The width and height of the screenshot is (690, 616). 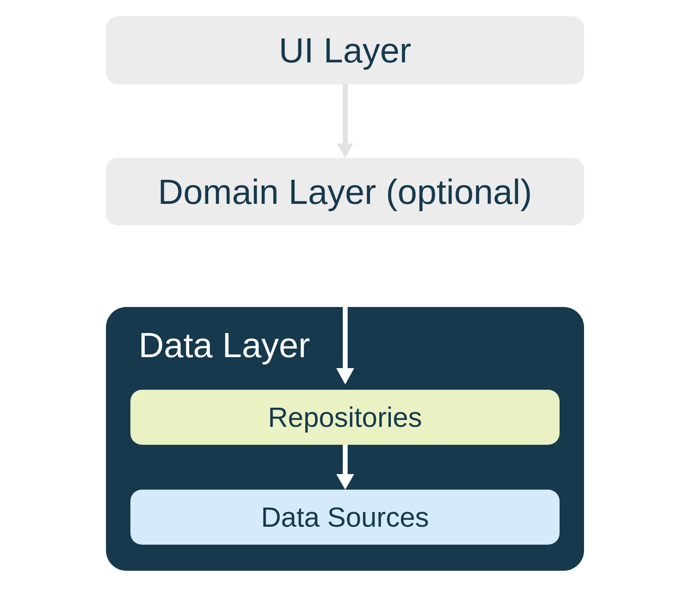 I want to click on domain-layer-box: Domain Layer (optional), so click(x=345, y=192).